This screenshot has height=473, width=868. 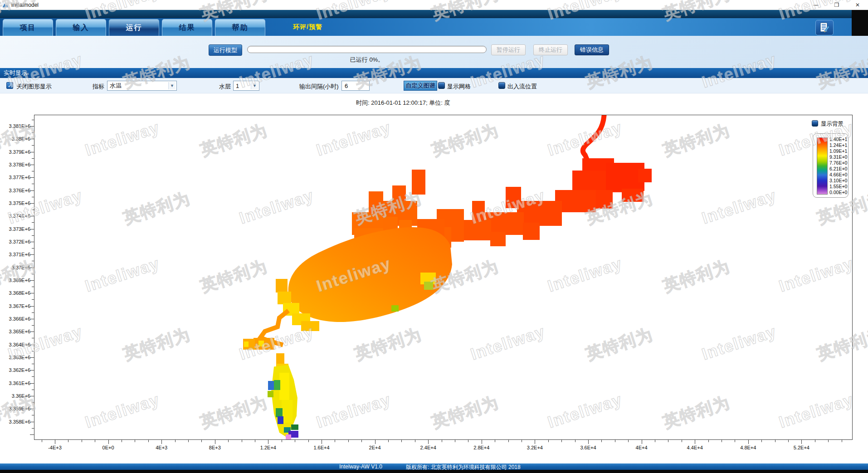 What do you see at coordinates (34, 87) in the screenshot?
I see `close-graph-label: 关闭图形显示` at bounding box center [34, 87].